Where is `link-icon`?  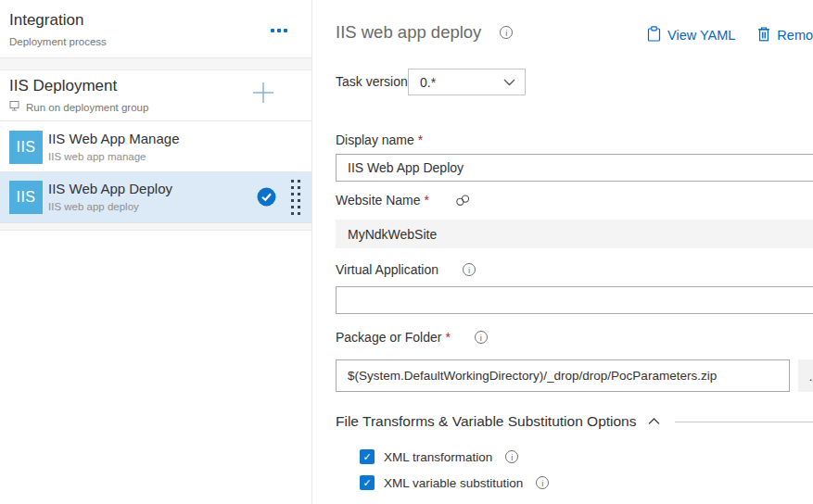 link-icon is located at coordinates (464, 200).